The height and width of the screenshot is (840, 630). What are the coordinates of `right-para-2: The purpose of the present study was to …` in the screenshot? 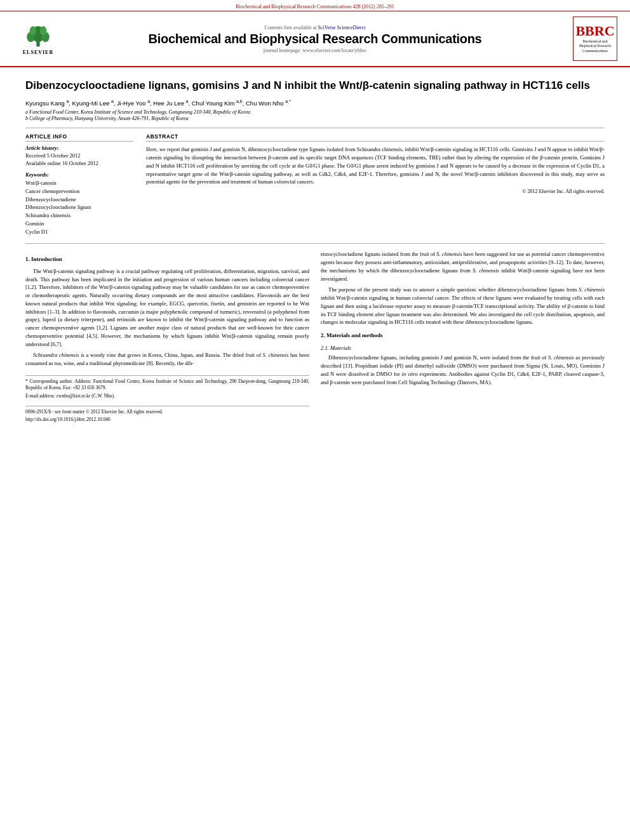 It's located at (462, 306).